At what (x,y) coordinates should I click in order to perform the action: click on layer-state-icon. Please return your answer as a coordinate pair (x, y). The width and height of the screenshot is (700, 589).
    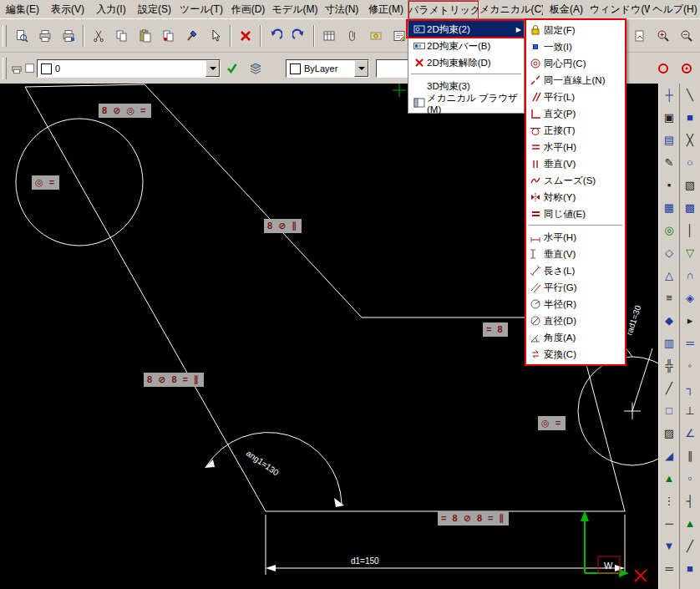
    Looking at the image, I should click on (30, 69).